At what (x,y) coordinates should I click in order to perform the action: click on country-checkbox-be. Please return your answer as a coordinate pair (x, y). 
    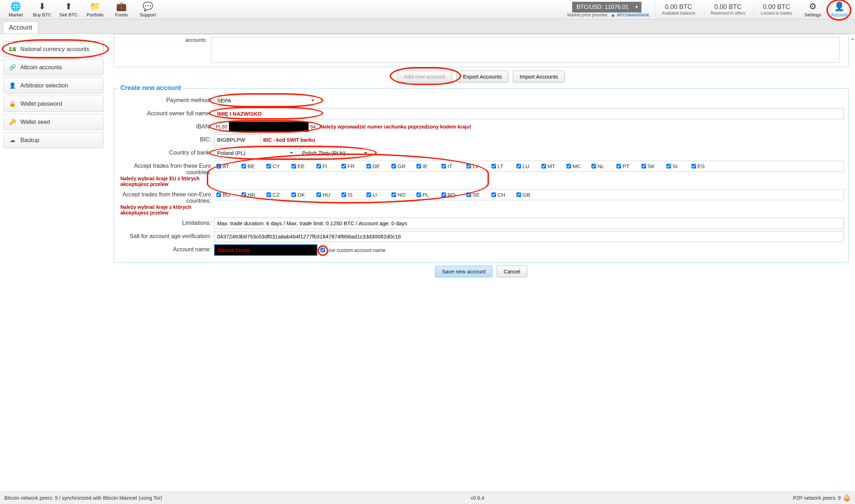
    Looking at the image, I should click on (244, 166).